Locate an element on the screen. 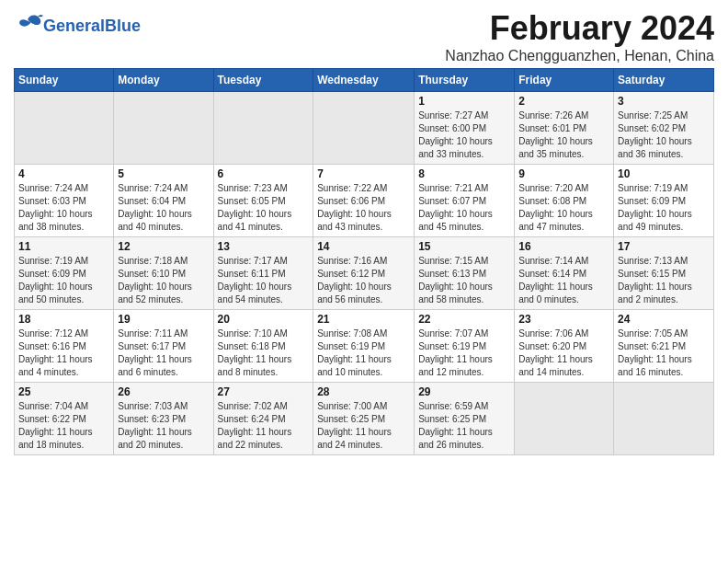 The height and width of the screenshot is (563, 728). calendar-cell: 23Sunrise: 7:06 AM Sunset: 6:20 PM Dayli… is located at coordinates (564, 346).